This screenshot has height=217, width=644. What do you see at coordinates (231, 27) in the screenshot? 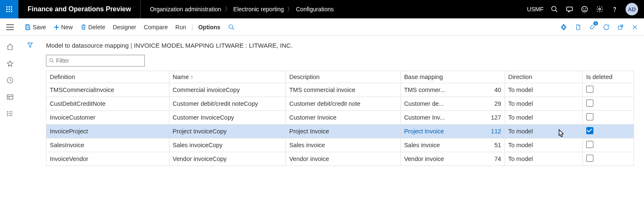
I see `toolbar-search-button` at bounding box center [231, 27].